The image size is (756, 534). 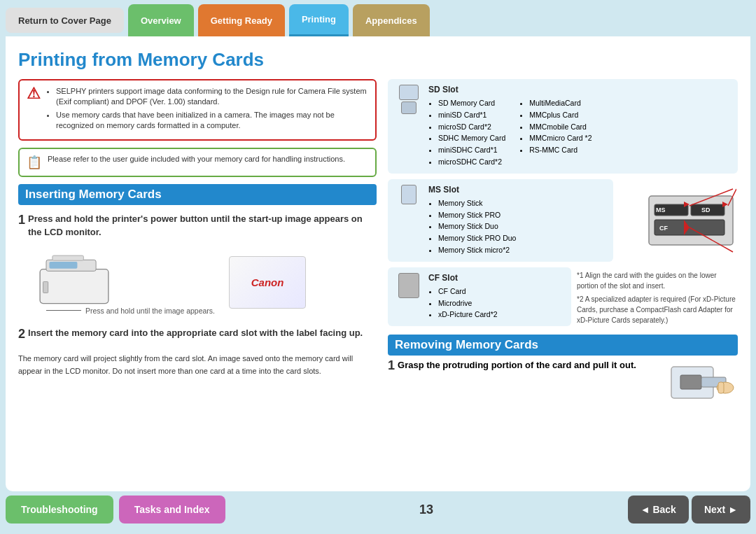 What do you see at coordinates (22, 335) in the screenshot?
I see `step-2-number: 2` at bounding box center [22, 335].